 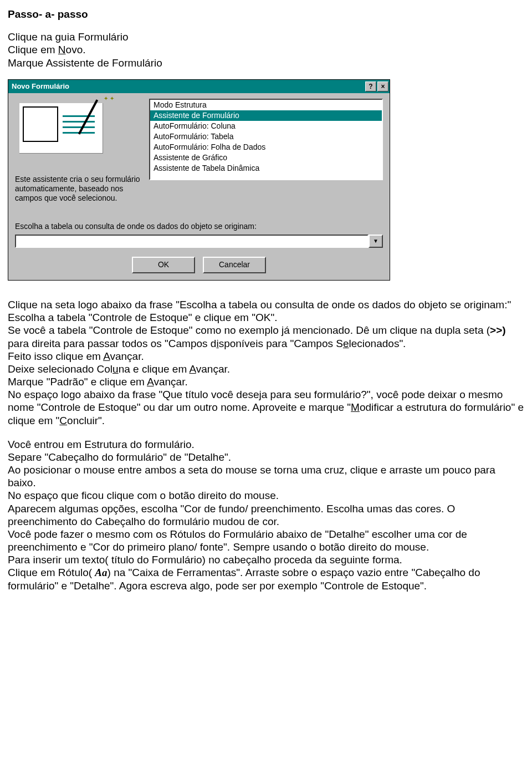 I want to click on u-m: M, so click(x=355, y=407).